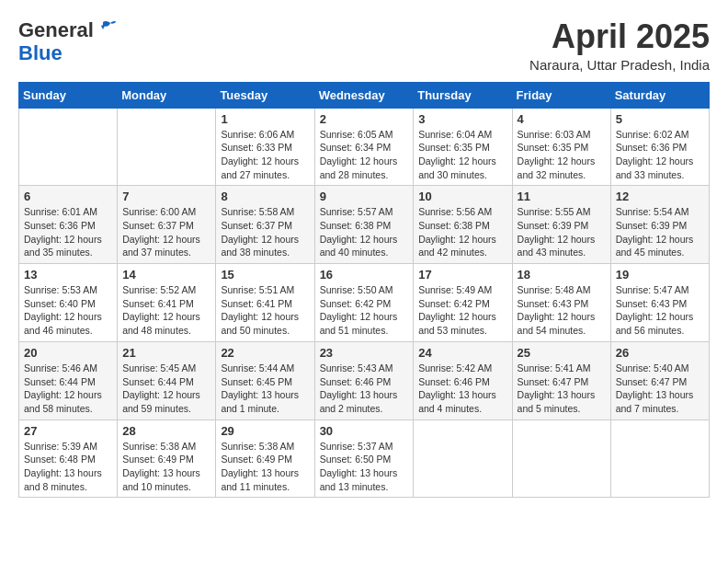 The image size is (728, 563). I want to click on day-number: 16, so click(364, 274).